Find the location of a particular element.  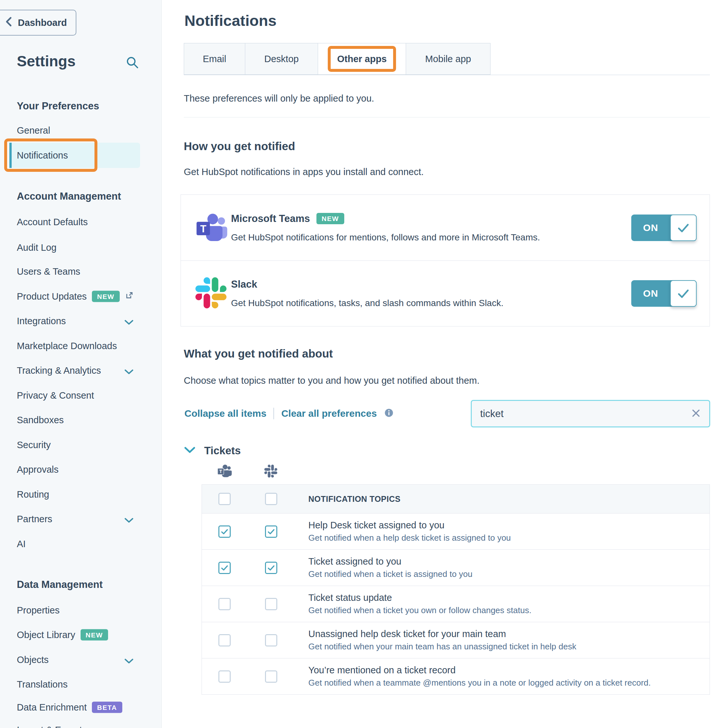

chevron-left-icon is located at coordinates (9, 23).